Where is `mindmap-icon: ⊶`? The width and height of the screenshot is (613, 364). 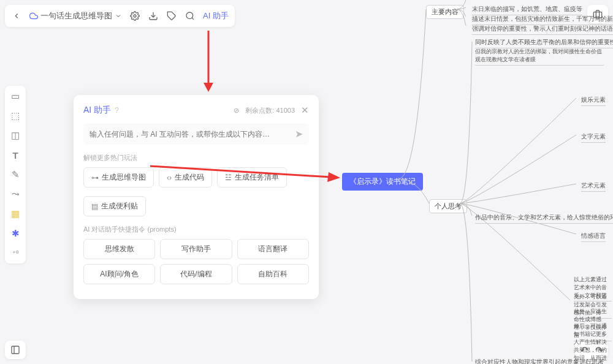
mindmap-icon: ⊶ is located at coordinates (95, 178).